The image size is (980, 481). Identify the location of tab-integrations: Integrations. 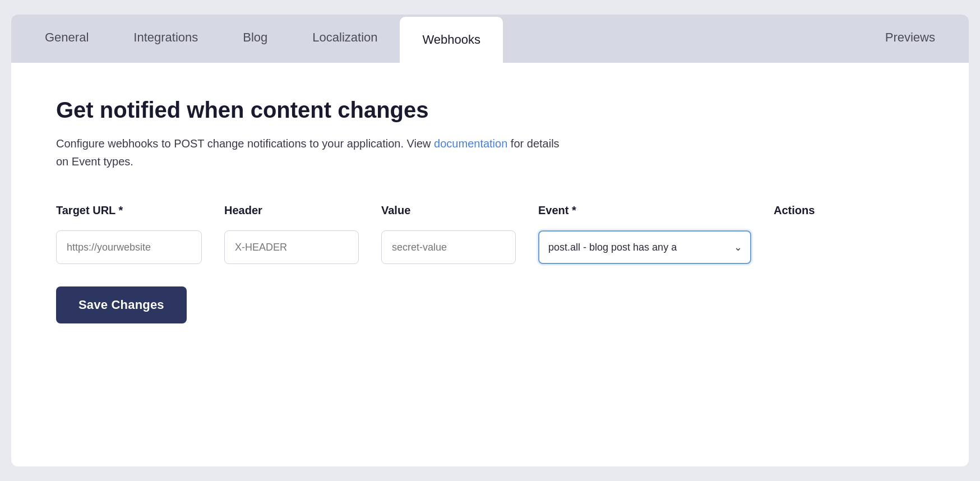
(166, 39).